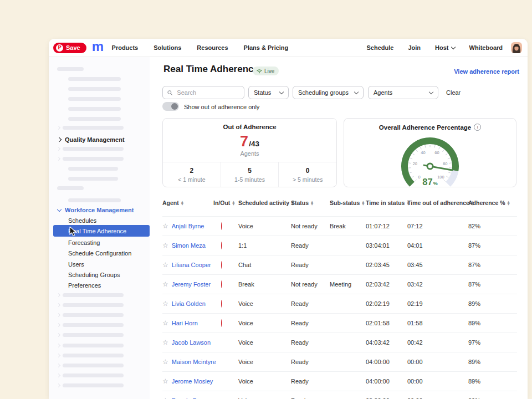 Image resolution: width=532 pixels, height=399 pixels. Describe the element at coordinates (99, 243) in the screenshot. I see `sidebar-item-forecasting: Forecasting` at that location.